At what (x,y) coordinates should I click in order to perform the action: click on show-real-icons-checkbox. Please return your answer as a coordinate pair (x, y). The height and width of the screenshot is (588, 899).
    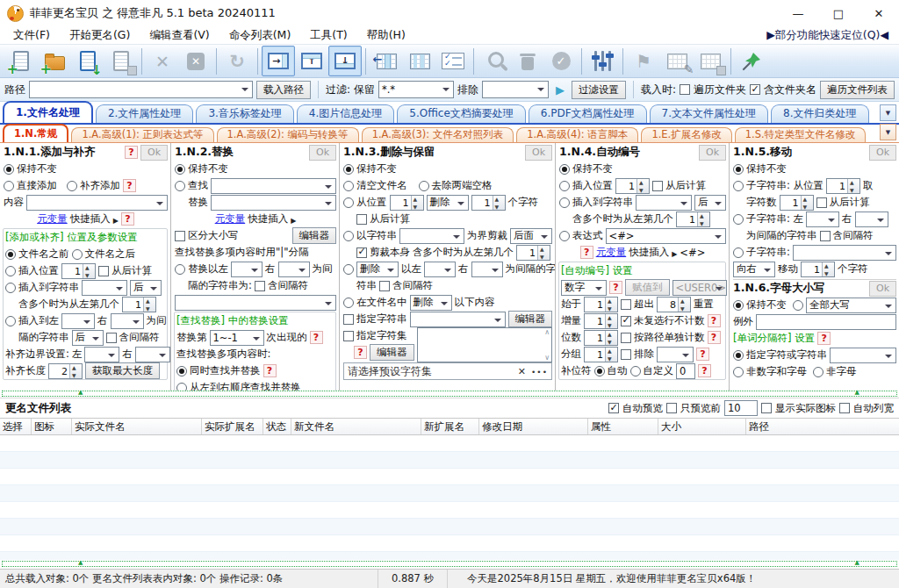
    Looking at the image, I should click on (766, 408).